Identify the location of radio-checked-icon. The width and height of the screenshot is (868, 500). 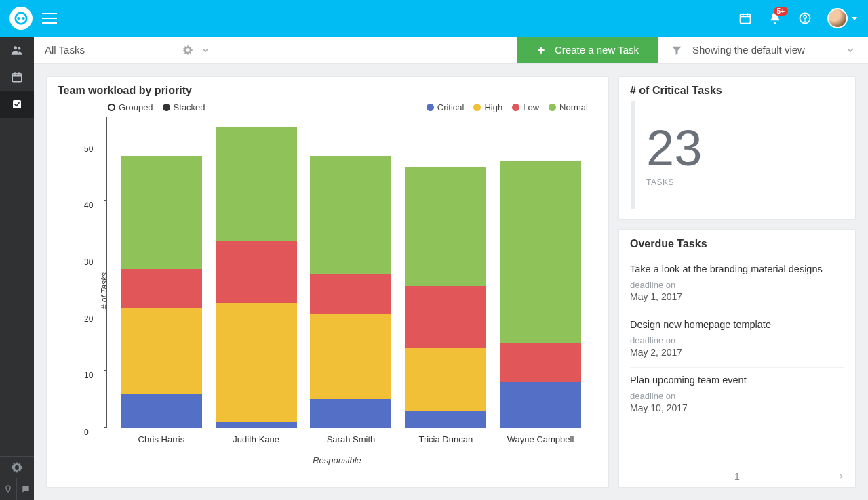
(167, 107).